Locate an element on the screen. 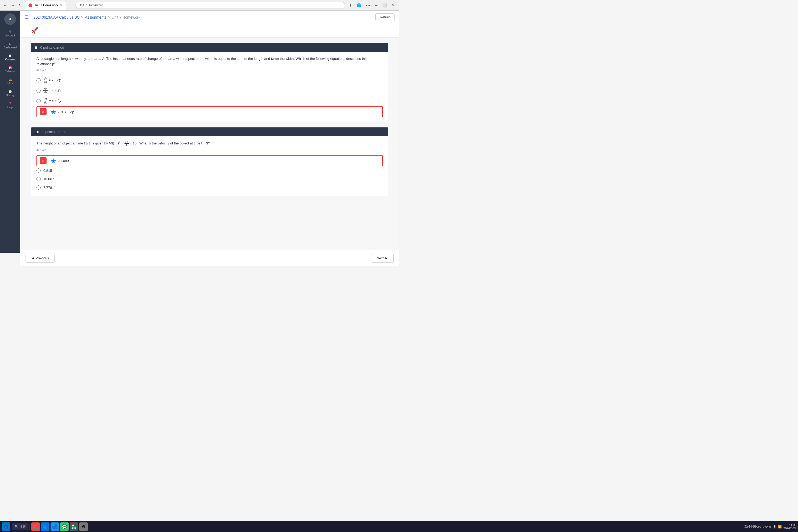  question-9-header: 9 0 points earned is located at coordinates (210, 48).